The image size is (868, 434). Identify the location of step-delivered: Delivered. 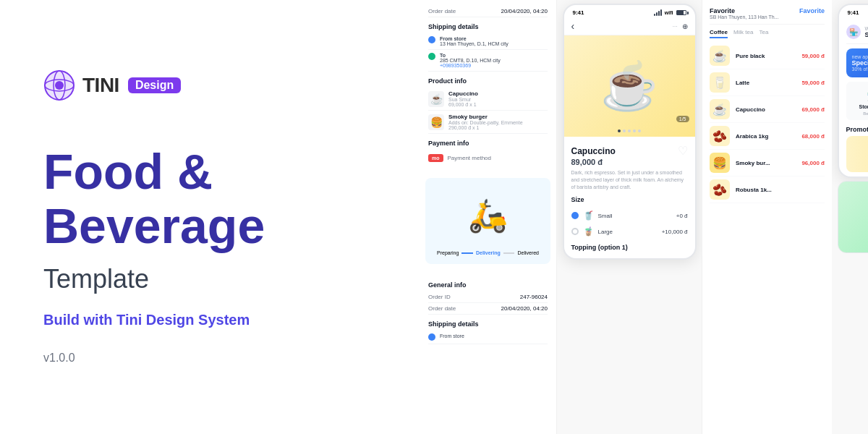
(528, 253).